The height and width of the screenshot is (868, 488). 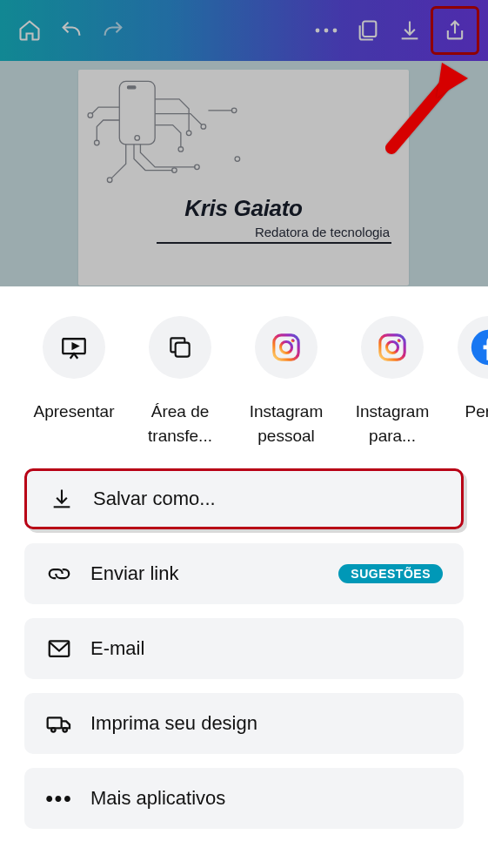 I want to click on share-target-clipboard: Área de transfe..., so click(x=180, y=381).